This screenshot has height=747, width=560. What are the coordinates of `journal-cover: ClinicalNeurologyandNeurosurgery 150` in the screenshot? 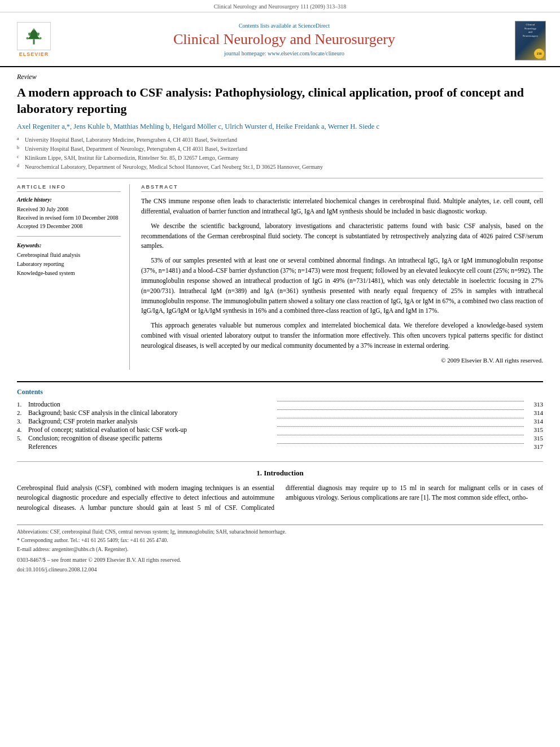 It's located at (531, 40).